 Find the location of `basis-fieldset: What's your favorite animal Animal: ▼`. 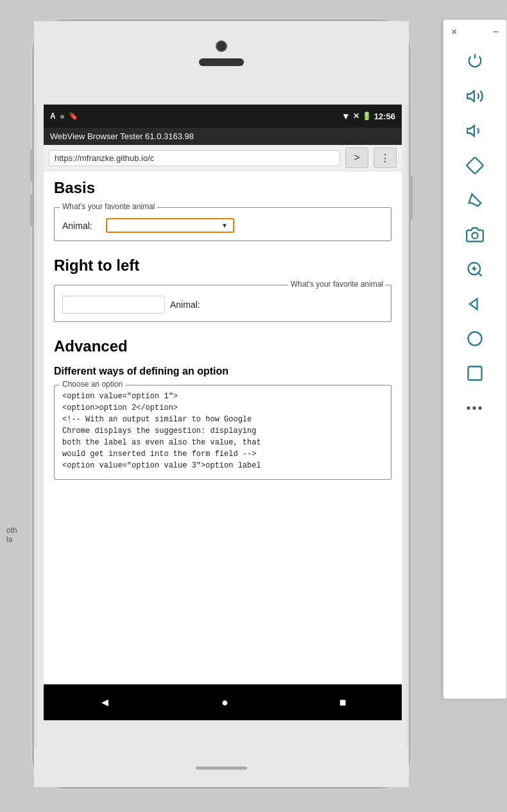

basis-fieldset: What's your favorite animal Animal: ▼ is located at coordinates (223, 224).